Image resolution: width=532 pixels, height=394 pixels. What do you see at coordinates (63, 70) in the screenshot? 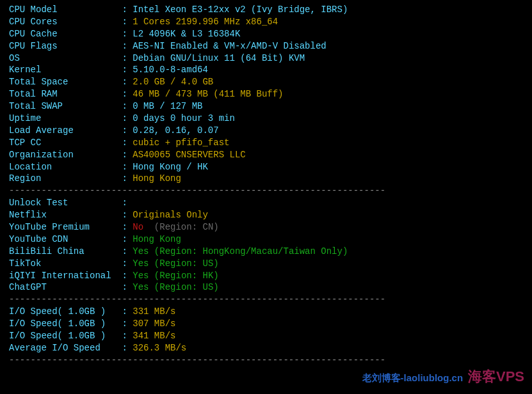
I see `info-label: Kernel` at bounding box center [63, 70].